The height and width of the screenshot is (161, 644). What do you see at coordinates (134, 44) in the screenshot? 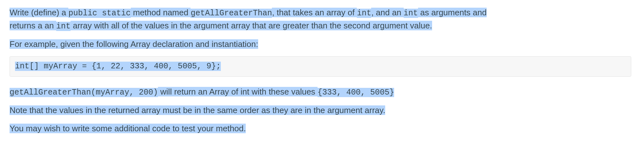
I see `text-segment: For example, given the following Array d…` at bounding box center [134, 44].